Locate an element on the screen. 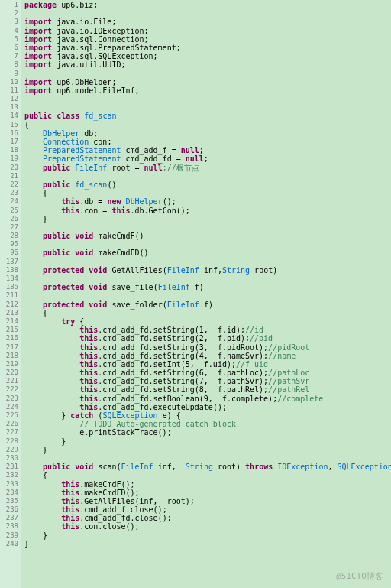  code-line: this.cmd_add_f.close(); is located at coordinates (208, 509).